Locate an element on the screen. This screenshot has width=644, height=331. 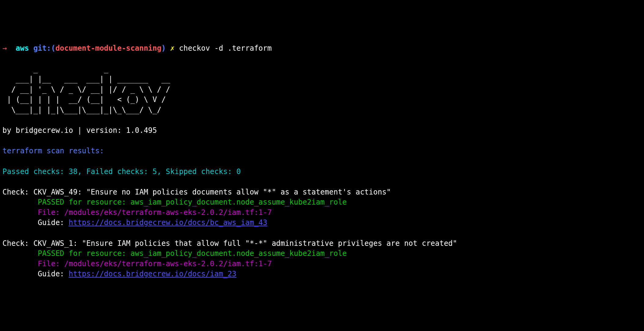
scan-summary: Passed checks: 38, Failed checks: 5, Ski… is located at coordinates (122, 172).